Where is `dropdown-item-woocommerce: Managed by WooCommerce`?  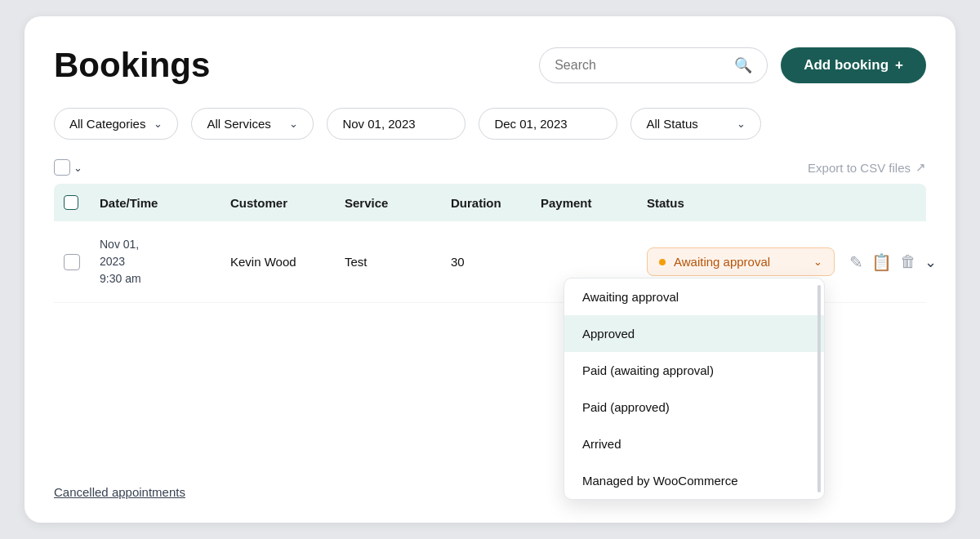 dropdown-item-woocommerce: Managed by WooCommerce is located at coordinates (694, 480).